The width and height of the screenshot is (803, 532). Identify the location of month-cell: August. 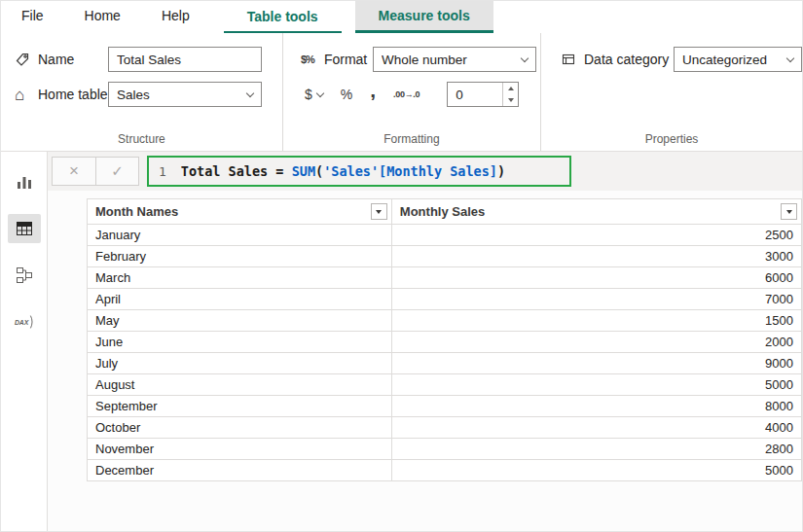
(239, 385).